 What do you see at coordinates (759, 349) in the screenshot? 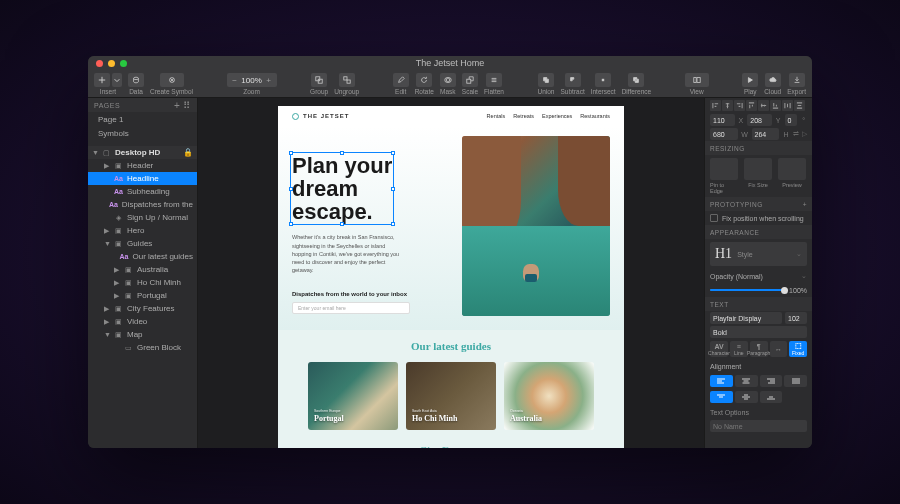
I see `paragraph-spacing: ¶Paragraph` at bounding box center [759, 349].